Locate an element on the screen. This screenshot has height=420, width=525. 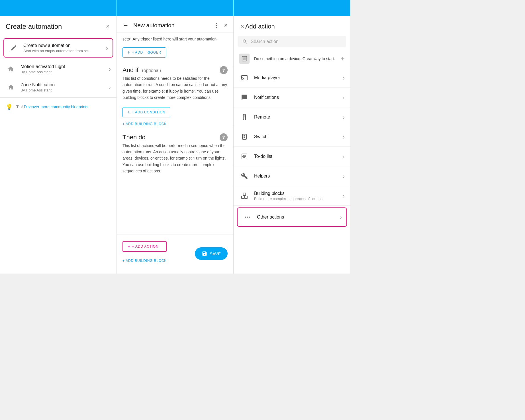
create-new-title: Create new automation is located at coordinates (65, 46).